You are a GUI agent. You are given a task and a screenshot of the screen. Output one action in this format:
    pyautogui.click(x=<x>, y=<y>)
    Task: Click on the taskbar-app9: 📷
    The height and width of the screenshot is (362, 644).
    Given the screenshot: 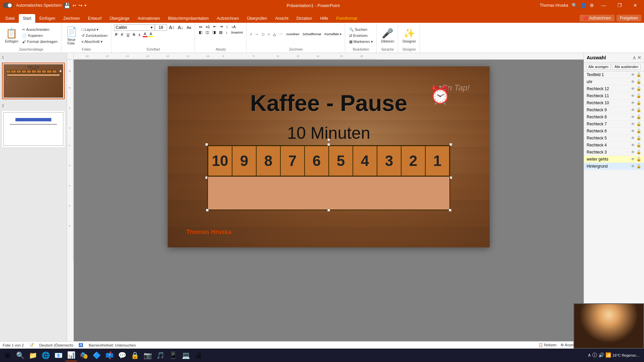 What is the action you would take?
    pyautogui.click(x=148, y=355)
    